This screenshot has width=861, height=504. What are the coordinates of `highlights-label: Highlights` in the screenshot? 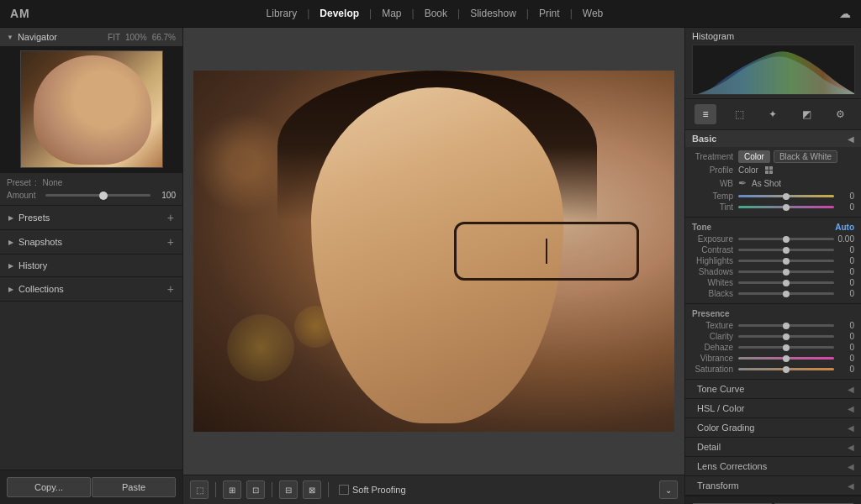 It's located at (715, 260).